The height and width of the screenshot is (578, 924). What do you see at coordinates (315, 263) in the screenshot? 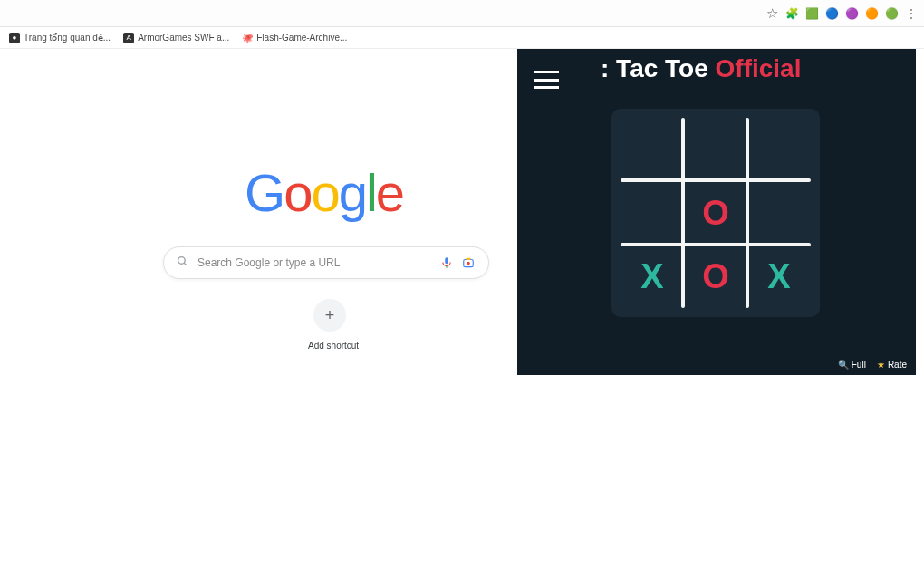
I see `search-input` at bounding box center [315, 263].